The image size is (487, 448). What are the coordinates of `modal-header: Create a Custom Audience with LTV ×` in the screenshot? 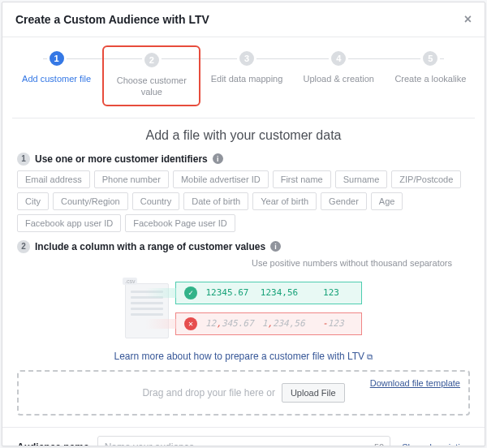 It's located at (244, 19).